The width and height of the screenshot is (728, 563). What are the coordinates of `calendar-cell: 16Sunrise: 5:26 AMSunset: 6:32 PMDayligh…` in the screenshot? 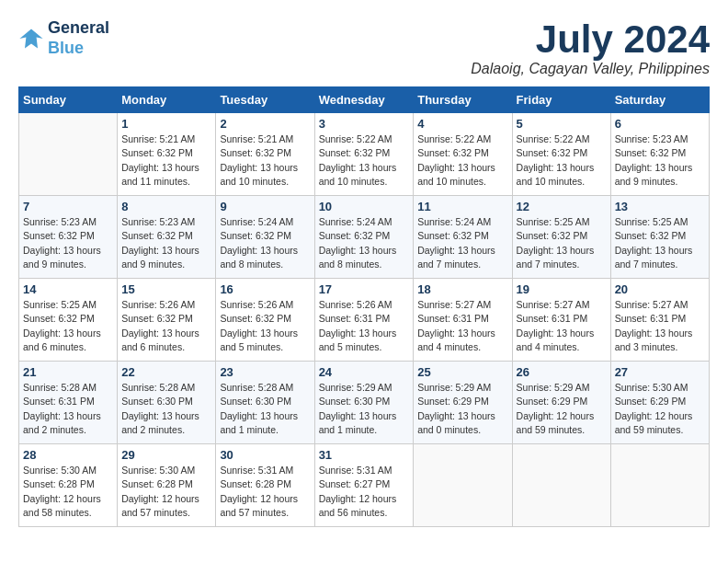 It's located at (265, 320).